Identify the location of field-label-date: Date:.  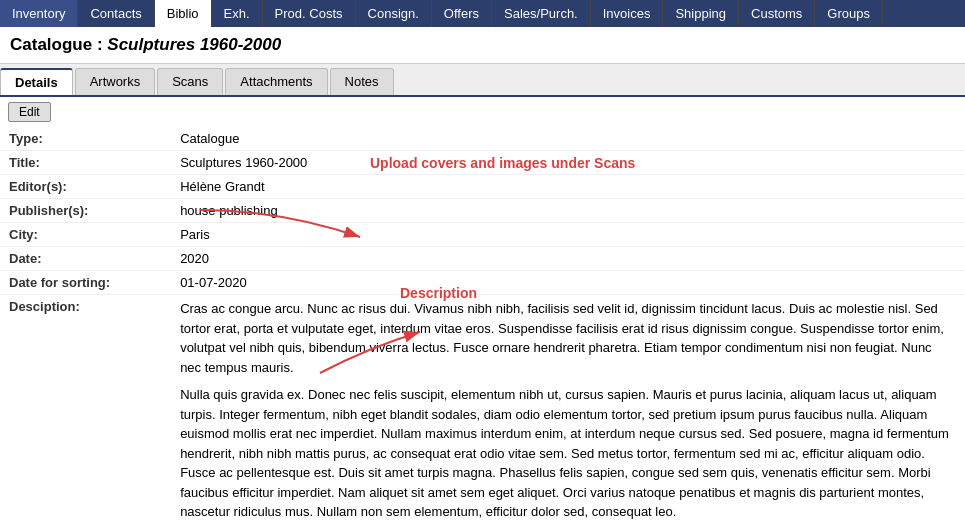
(86, 259).